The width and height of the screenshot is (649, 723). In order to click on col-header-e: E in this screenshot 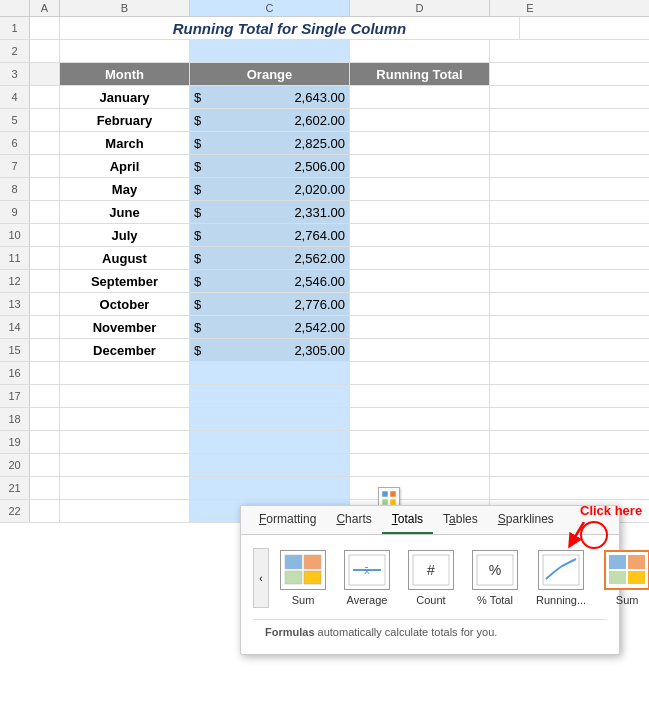, I will do `click(530, 8)`.